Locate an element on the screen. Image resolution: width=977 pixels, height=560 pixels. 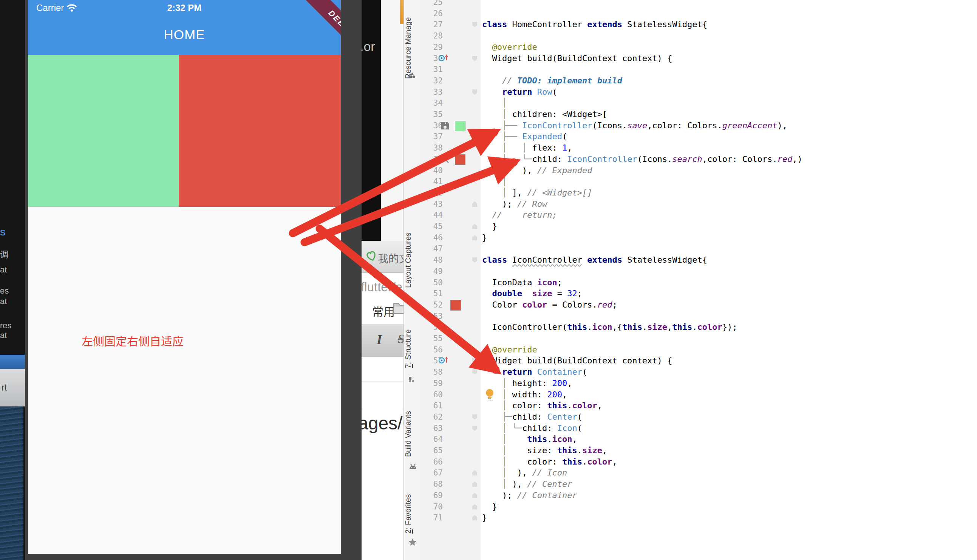
line-number: 42 is located at coordinates (431, 193).